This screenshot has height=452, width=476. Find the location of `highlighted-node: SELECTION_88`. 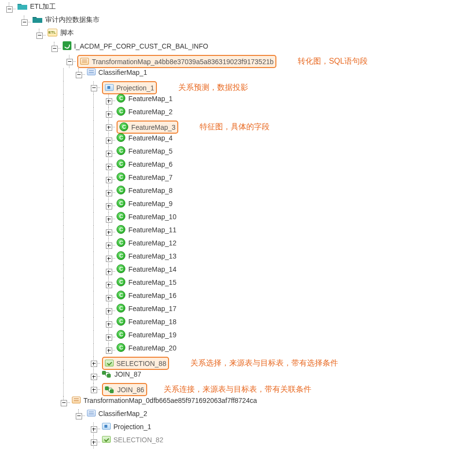

highlighted-node: SELECTION_88 is located at coordinates (136, 364).